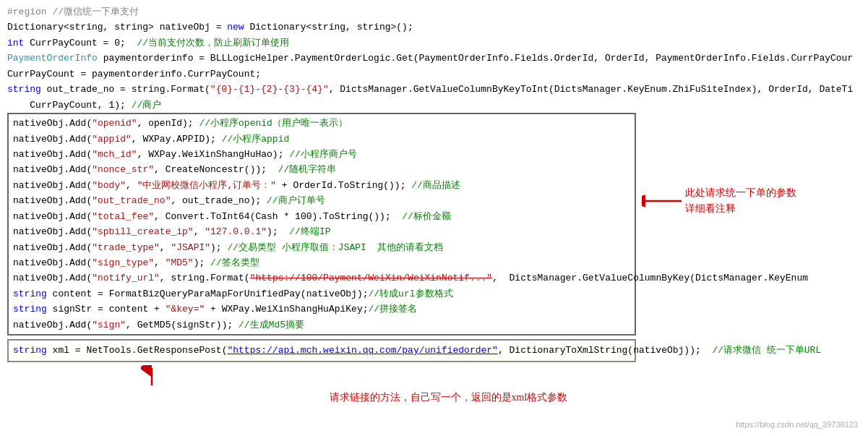 The width and height of the screenshot is (868, 436). What do you see at coordinates (434, 398) in the screenshot?
I see `bottom-annotation-text: 请求链接的方法，自己写一个，返回的是xml格式参数` at bounding box center [434, 398].